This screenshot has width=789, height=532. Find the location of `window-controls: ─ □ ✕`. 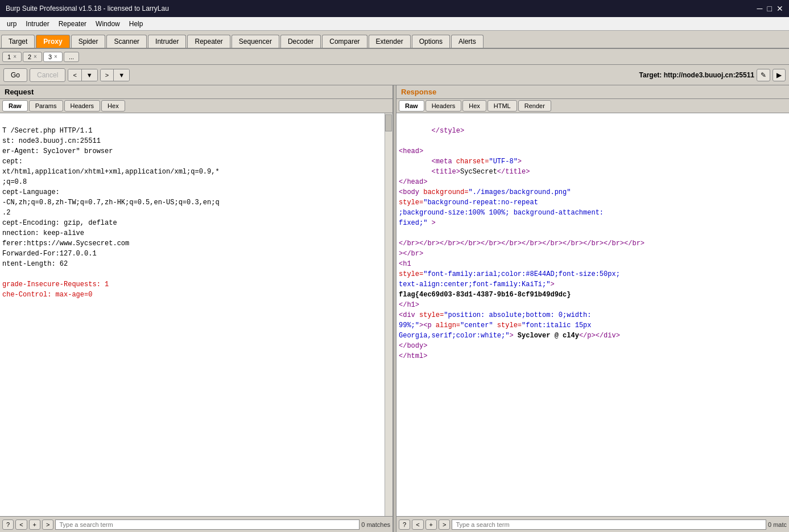

window-controls: ─ □ ✕ is located at coordinates (770, 9).